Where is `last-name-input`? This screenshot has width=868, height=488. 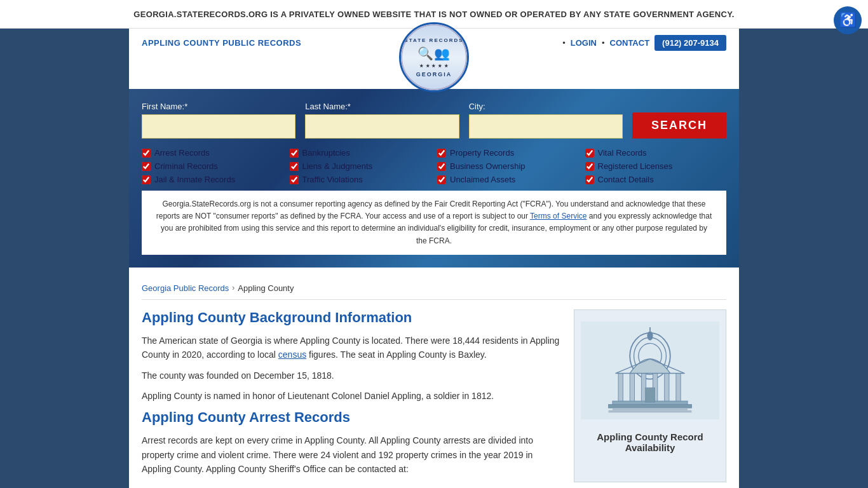
last-name-input is located at coordinates (382, 126).